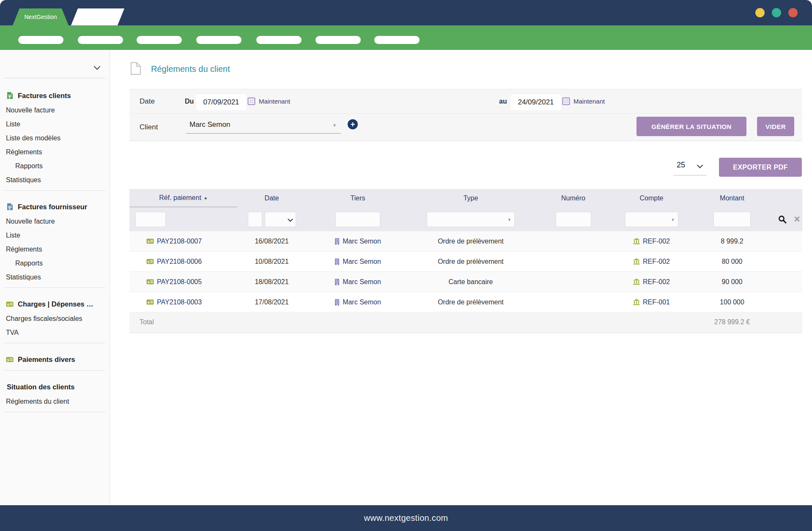 Image resolution: width=812 pixels, height=531 pixels. Describe the element at coordinates (651, 198) in the screenshot. I see `column-header-compte: Compte` at that location.